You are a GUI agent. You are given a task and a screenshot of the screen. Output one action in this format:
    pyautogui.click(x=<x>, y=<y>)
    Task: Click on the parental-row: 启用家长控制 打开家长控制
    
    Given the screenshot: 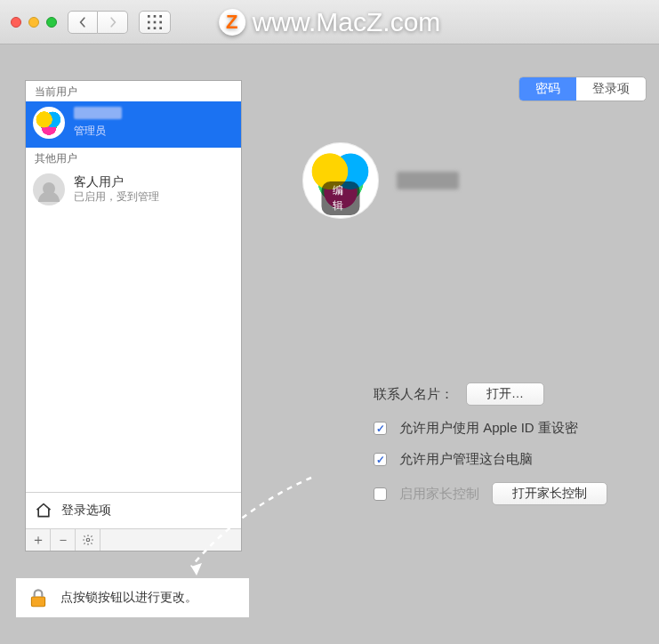 What is the action you would take?
    pyautogui.click(x=516, y=494)
    